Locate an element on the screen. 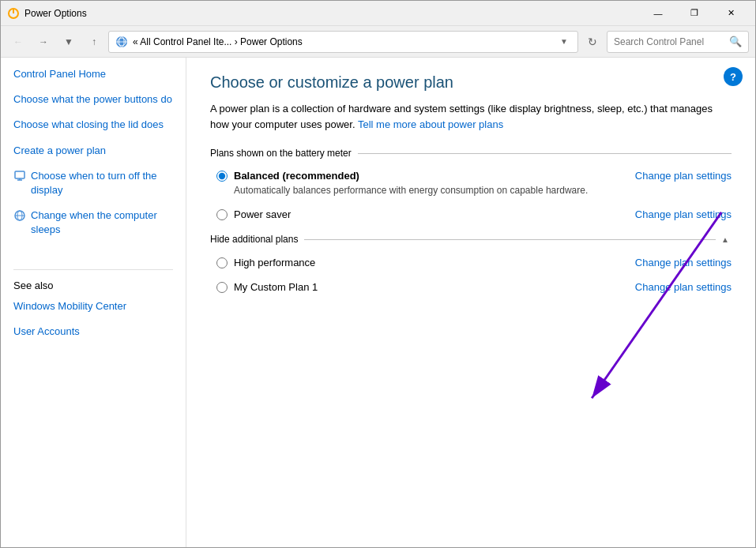 This screenshot has height=548, width=756. plans-section: Plans shown on the battery meter Balance… is located at coordinates (471, 184).